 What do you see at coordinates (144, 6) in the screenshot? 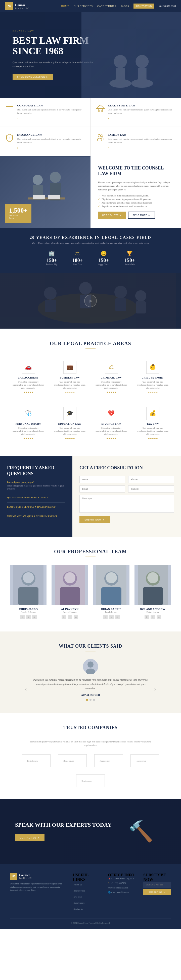
I see `nav-contact-button: CONTACT US` at bounding box center [144, 6].